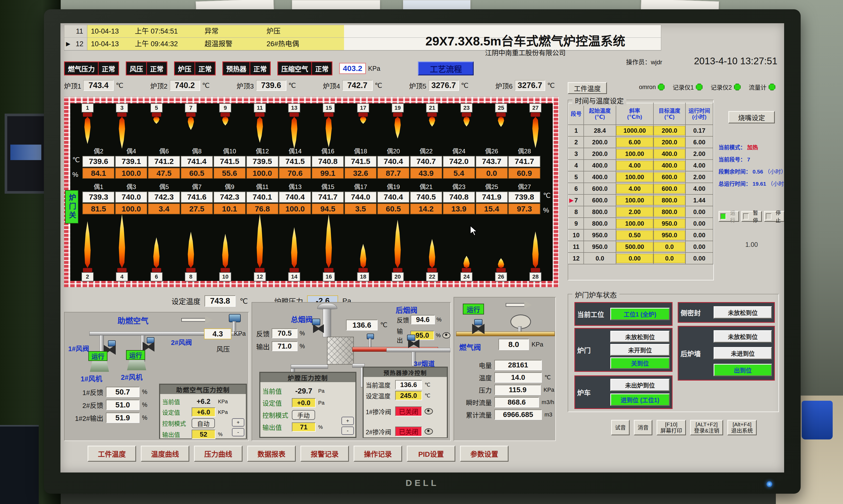 The image size is (843, 504). What do you see at coordinates (359, 69) in the screenshot?
I see `compressed-air-pressure: 403.2 KPa` at bounding box center [359, 69].